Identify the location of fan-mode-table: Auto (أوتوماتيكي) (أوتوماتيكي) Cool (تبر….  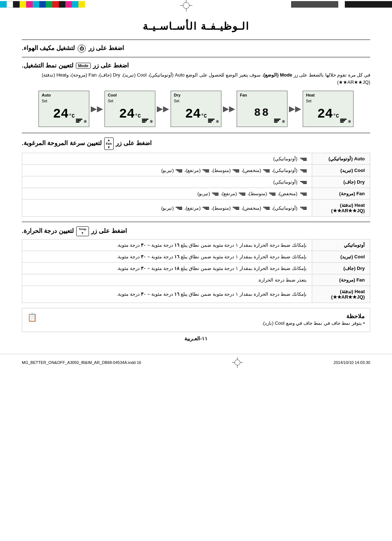
(196, 185).